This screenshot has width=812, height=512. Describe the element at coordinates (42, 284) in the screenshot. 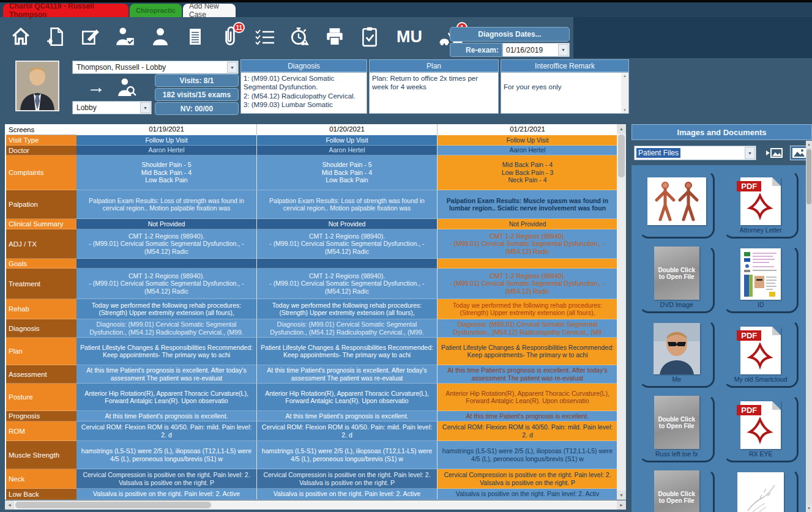

I see `row-label: Treatment` at that location.